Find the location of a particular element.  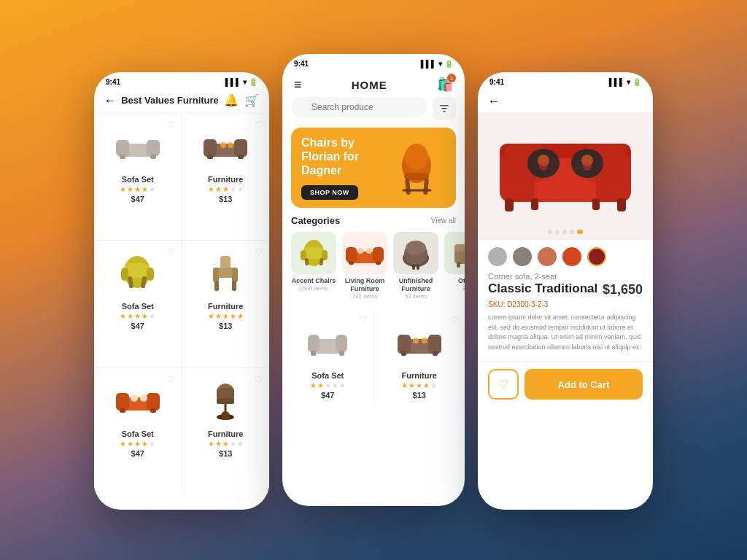

category-name: Accent Chairs is located at coordinates (314, 281).